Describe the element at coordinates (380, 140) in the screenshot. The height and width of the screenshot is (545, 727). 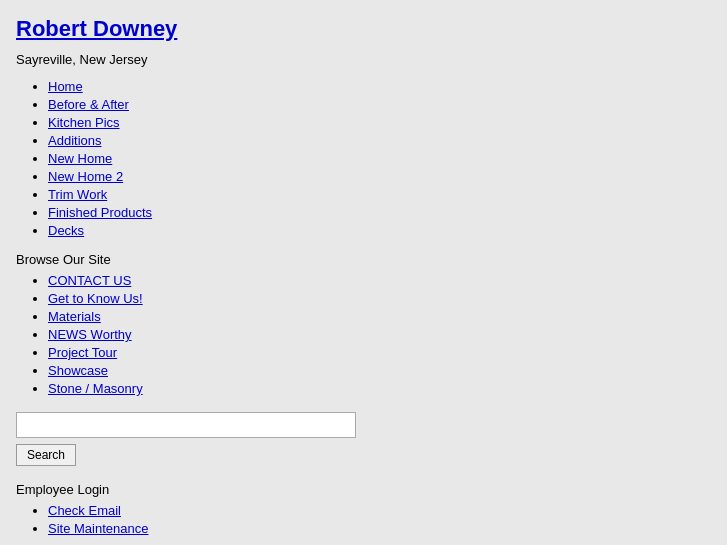
I see `list-item: Additions` at that location.